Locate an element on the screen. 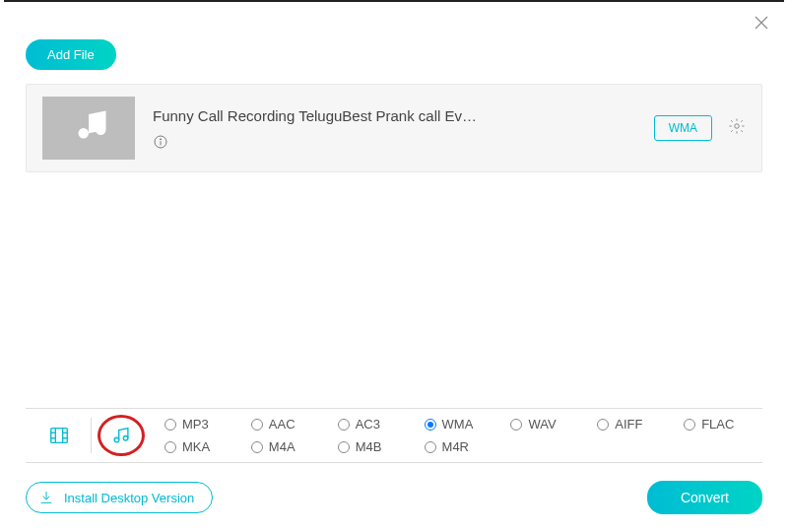 Image resolution: width=788 pixels, height=532 pixels. file-meta: Funny Call Recording TeluguBest Prank ca… is located at coordinates (394, 128).